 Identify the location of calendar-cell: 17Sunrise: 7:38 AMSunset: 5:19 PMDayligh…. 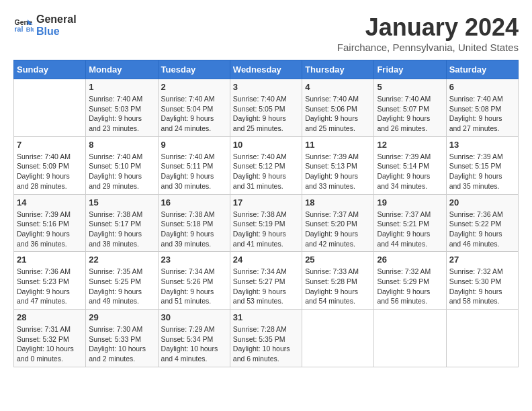
(266, 223).